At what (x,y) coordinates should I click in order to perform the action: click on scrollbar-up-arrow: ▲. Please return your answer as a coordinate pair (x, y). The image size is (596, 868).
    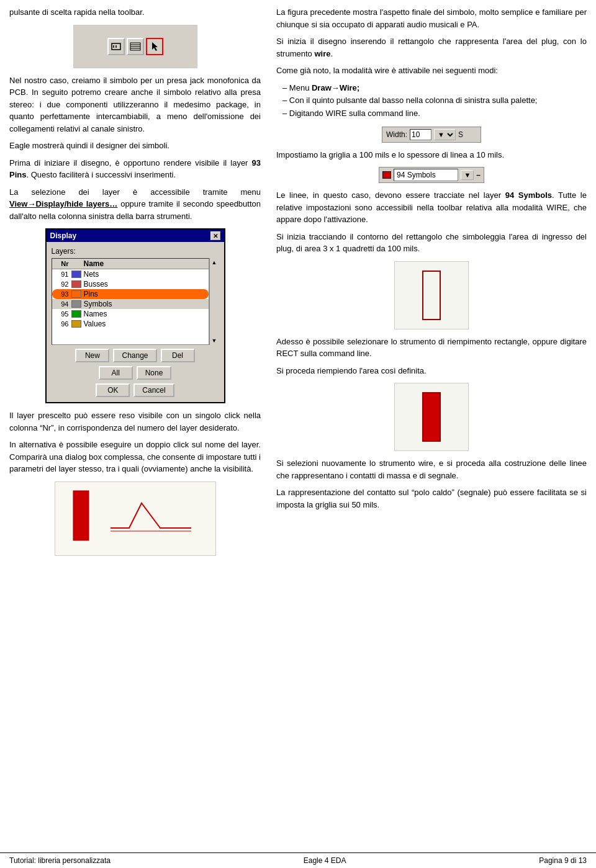
    Looking at the image, I should click on (215, 262).